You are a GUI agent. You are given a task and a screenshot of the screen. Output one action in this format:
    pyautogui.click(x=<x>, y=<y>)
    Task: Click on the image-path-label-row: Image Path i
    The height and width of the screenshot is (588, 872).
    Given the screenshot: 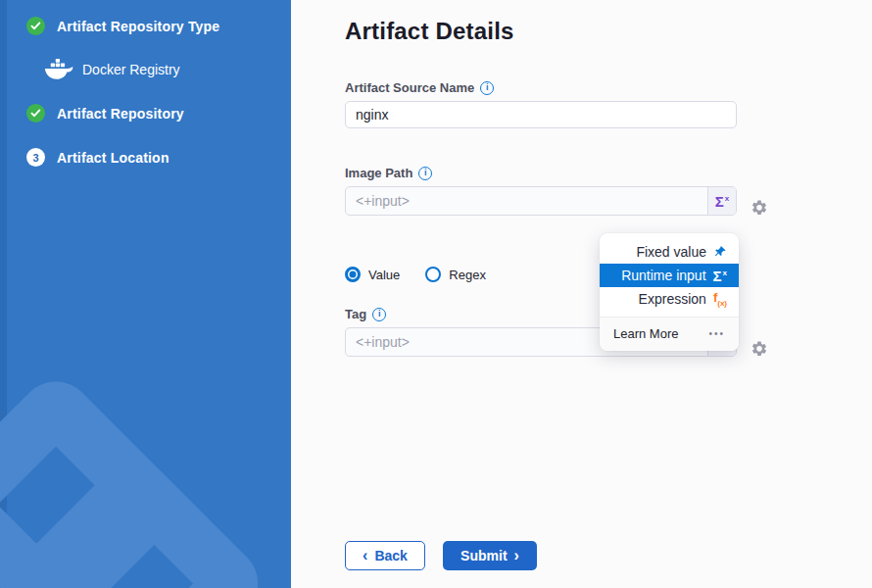 What is the action you would take?
    pyautogui.click(x=608, y=172)
    